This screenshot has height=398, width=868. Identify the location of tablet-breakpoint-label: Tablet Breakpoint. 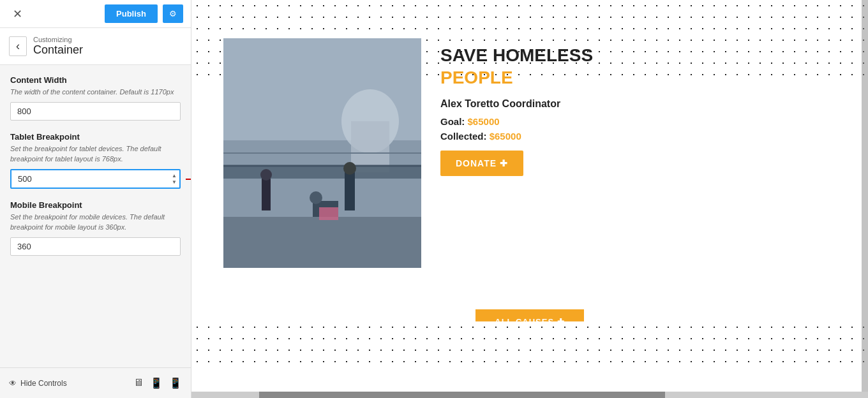
(96, 136).